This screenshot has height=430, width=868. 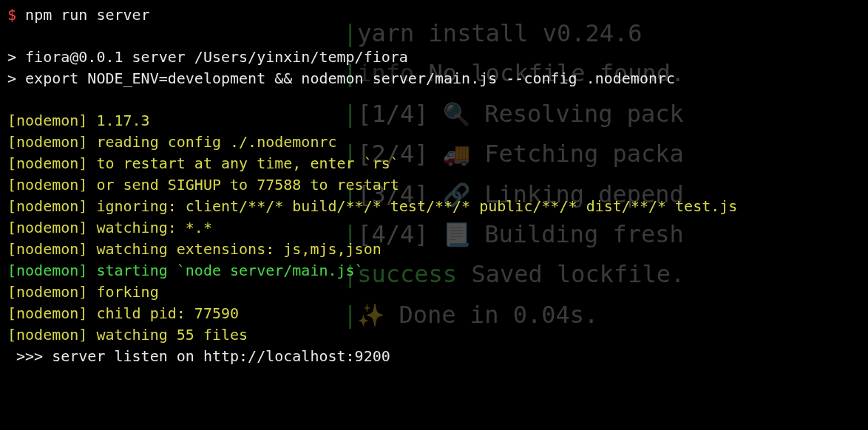 What do you see at coordinates (434, 313) in the screenshot?
I see `nodemon-childpid: [nodemon] child pid: 77590` at bounding box center [434, 313].